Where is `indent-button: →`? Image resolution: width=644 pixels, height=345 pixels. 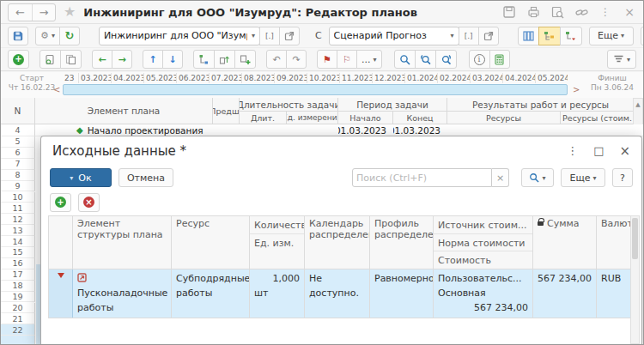 indent-button: → is located at coordinates (122, 59).